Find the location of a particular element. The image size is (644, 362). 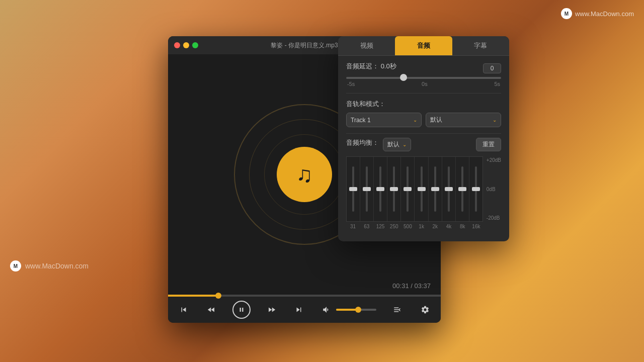

mode-select-arrow-icon: ⌄ is located at coordinates (495, 120).